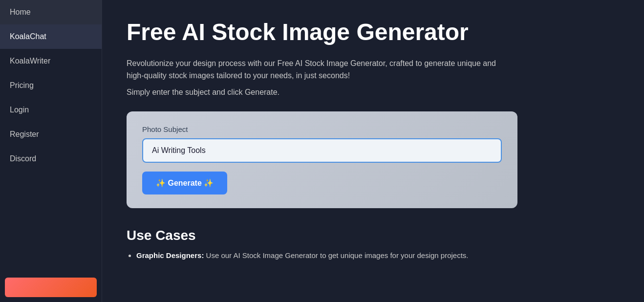 The height and width of the screenshot is (302, 644). Describe the element at coordinates (51, 134) in the screenshot. I see `sidebar-item-register: Register` at that location.